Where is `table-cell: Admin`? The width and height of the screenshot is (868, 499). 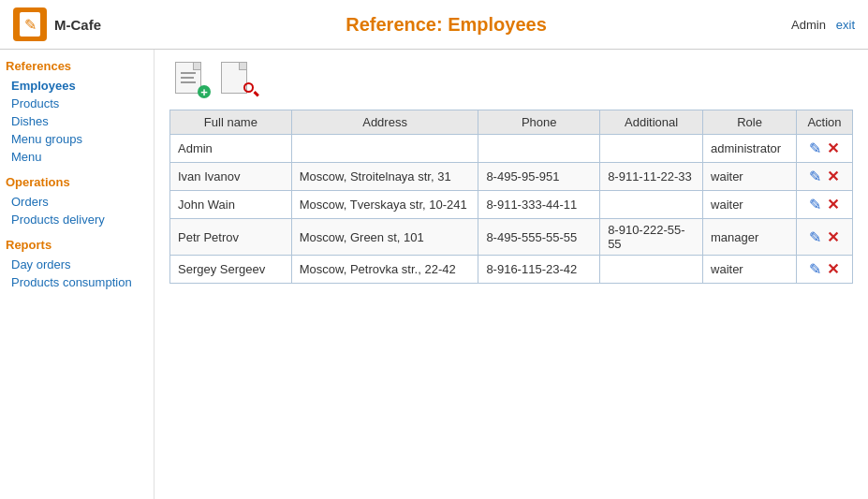
table-cell: Admin is located at coordinates (231, 149).